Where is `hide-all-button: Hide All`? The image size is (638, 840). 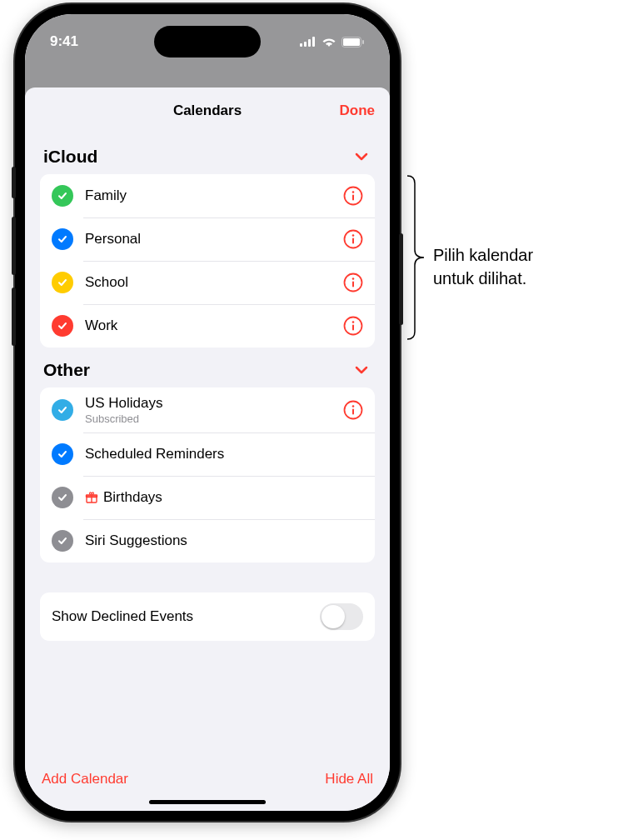 hide-all-button: Hide All is located at coordinates (349, 779).